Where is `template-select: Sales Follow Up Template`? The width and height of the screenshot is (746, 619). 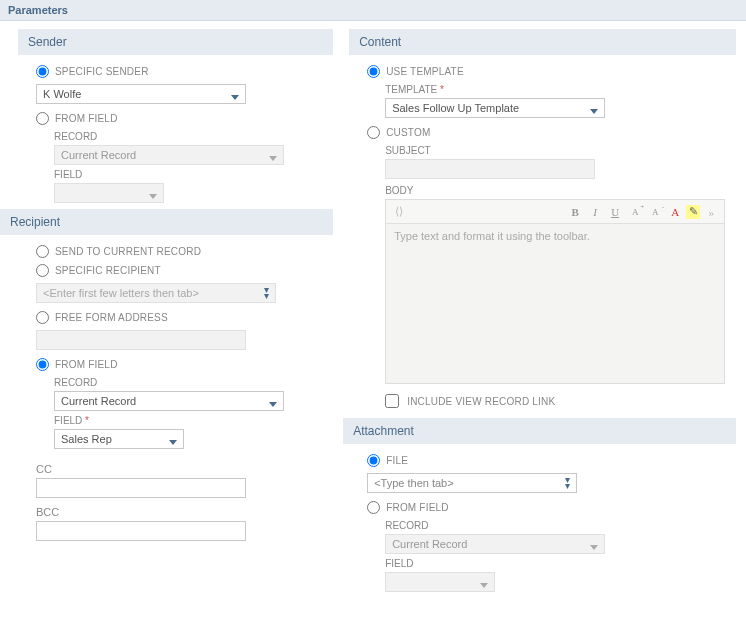 template-select: Sales Follow Up Template is located at coordinates (495, 108).